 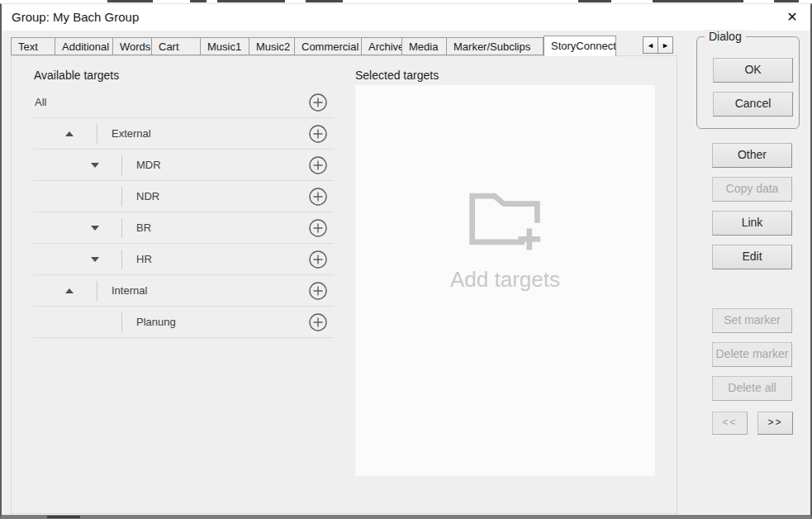 What do you see at coordinates (506, 220) in the screenshot?
I see `folder-plus-icon` at bounding box center [506, 220].